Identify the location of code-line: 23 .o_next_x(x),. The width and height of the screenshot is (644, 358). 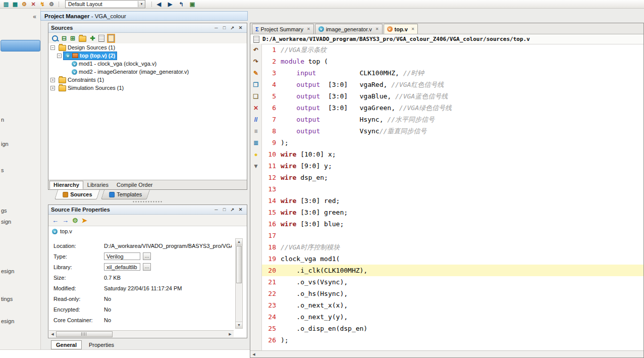
(453, 305).